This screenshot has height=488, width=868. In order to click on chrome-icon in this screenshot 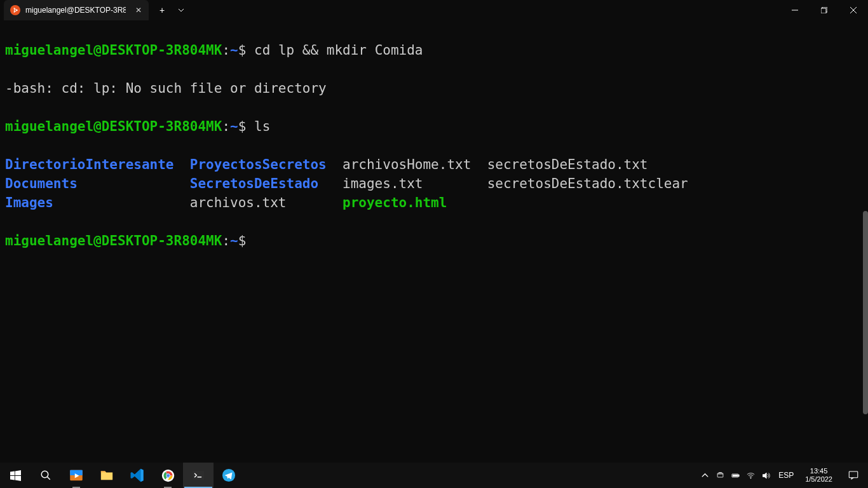, I will do `click(168, 475)`.